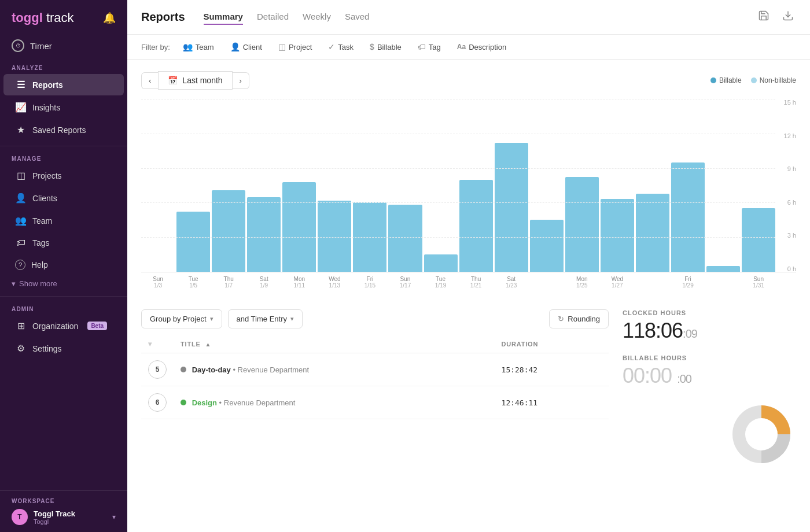 The image size is (810, 532). Describe the element at coordinates (64, 326) in the screenshot. I see `sidebar-item-organization: ⊞ Organization Beta` at that location.